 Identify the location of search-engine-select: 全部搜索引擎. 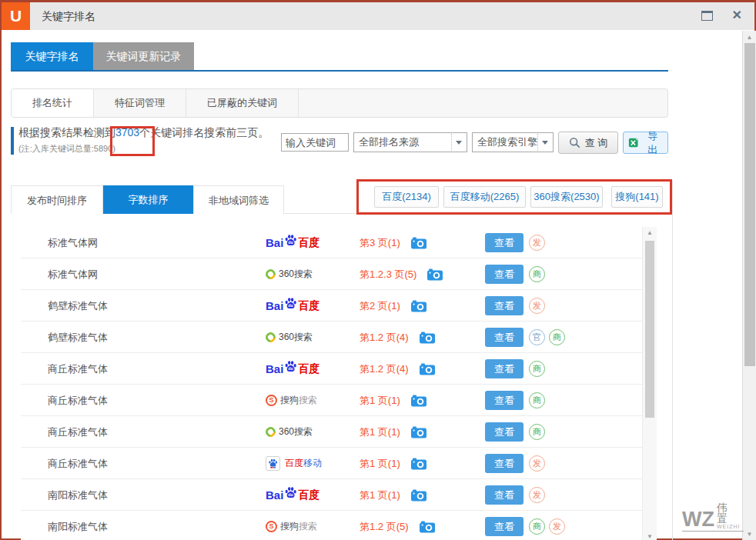
(513, 142).